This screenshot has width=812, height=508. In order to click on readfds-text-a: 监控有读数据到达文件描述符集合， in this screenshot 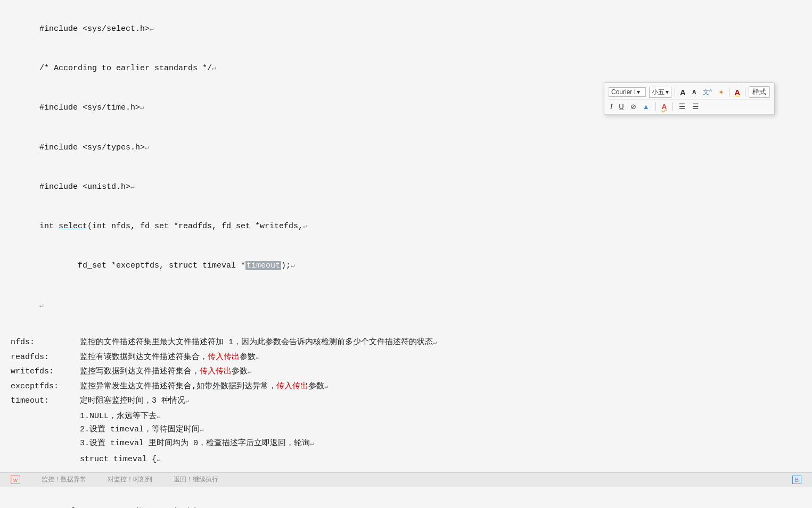, I will do `click(144, 357)`.